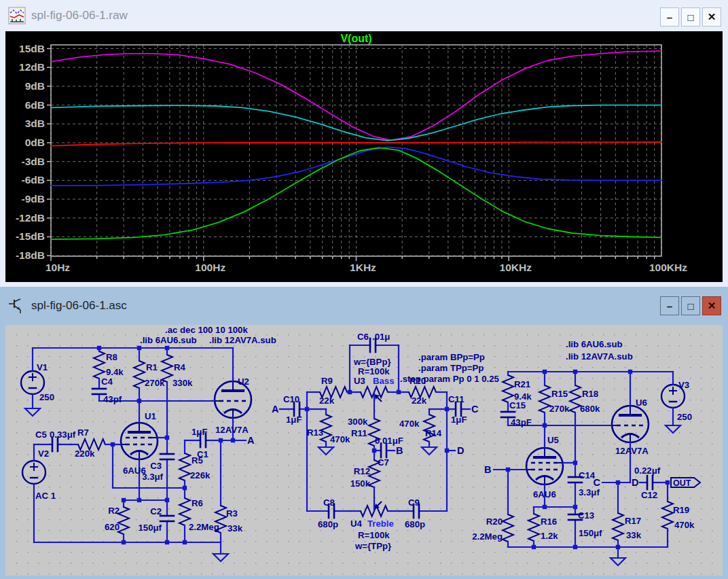 This screenshot has width=728, height=579. I want to click on svg-text: C4, so click(107, 382).